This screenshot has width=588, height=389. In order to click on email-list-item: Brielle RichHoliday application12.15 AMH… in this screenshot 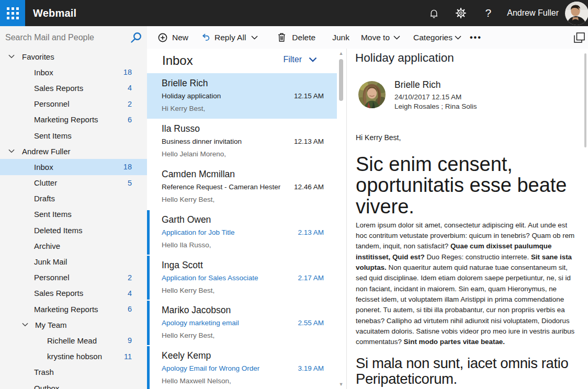, I will do `click(242, 96)`.